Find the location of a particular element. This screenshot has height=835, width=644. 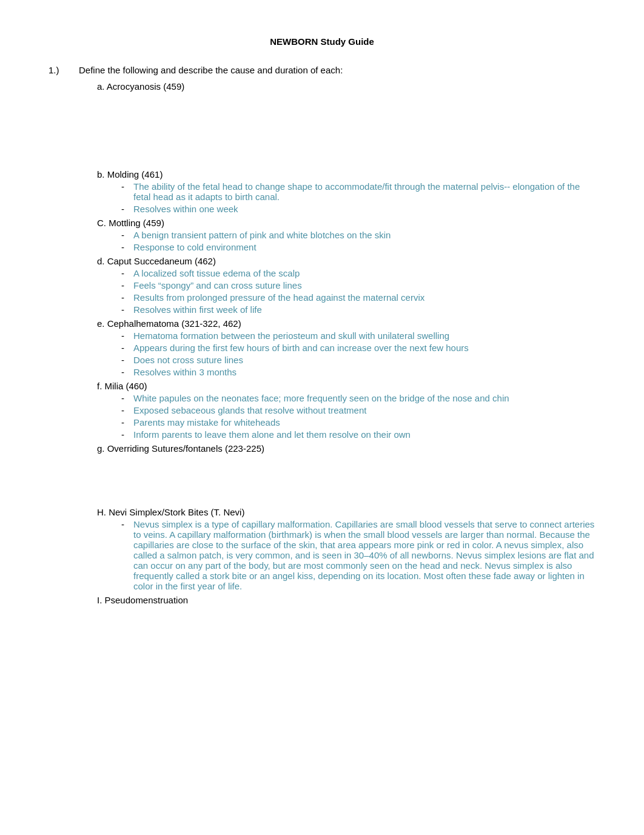

section-d-bullet-4: - Resolves within first week of life is located at coordinates (358, 309).